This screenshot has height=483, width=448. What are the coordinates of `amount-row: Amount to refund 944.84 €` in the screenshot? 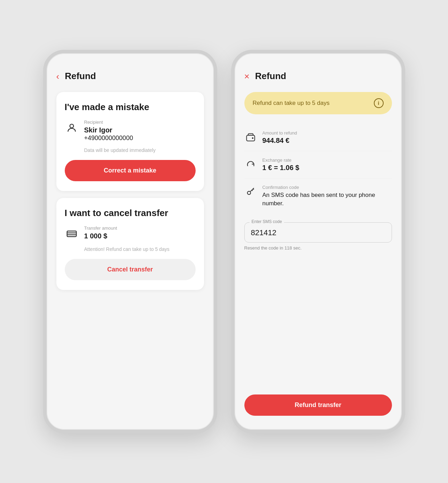 It's located at (318, 138).